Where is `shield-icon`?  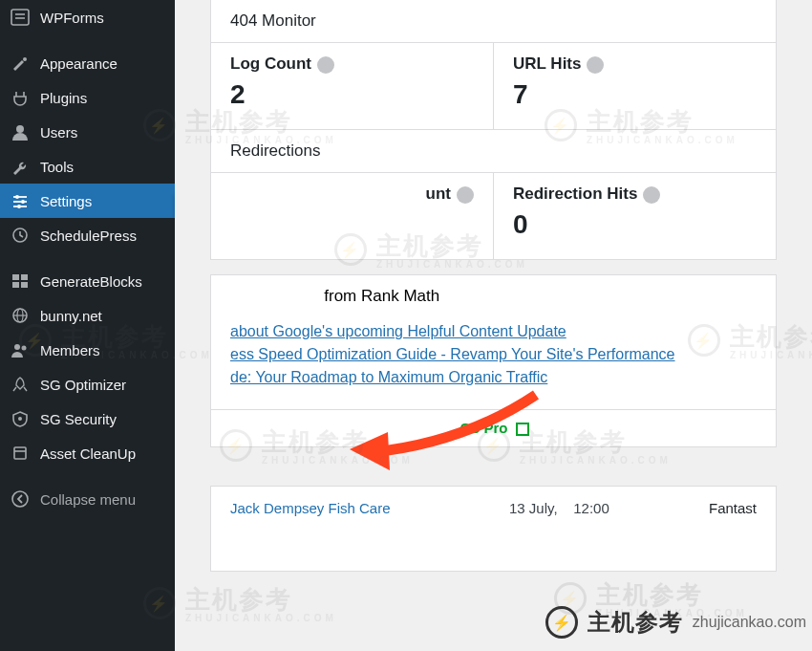 shield-icon is located at coordinates (20, 419).